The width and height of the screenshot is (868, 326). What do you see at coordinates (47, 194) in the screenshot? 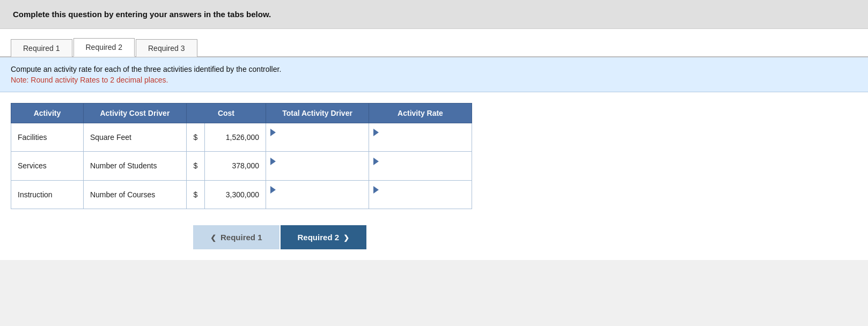
I see `cell-activity-3: Instruction` at bounding box center [47, 194].